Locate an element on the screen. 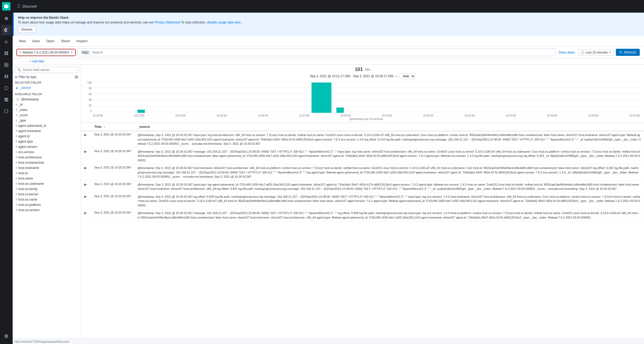  string-field-icon-arch: f is located at coordinates (16, 158).